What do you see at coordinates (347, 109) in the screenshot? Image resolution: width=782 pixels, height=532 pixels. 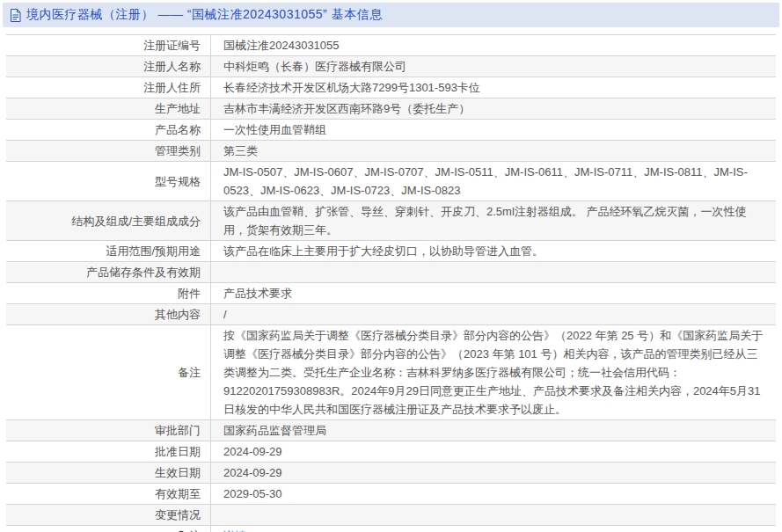 I see `row-value-text: 吉林市丰满经济开发区西南环路9号（委托生产）` at bounding box center [347, 109].